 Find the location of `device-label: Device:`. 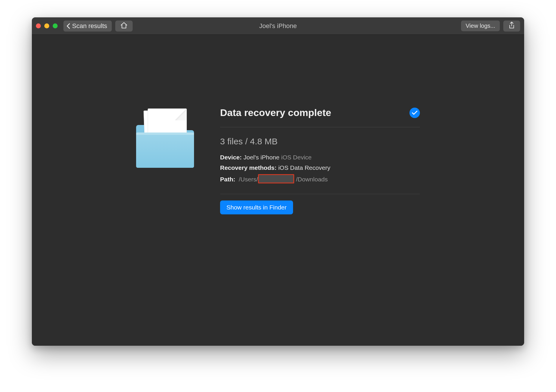

device-label: Device: is located at coordinates (231, 157).